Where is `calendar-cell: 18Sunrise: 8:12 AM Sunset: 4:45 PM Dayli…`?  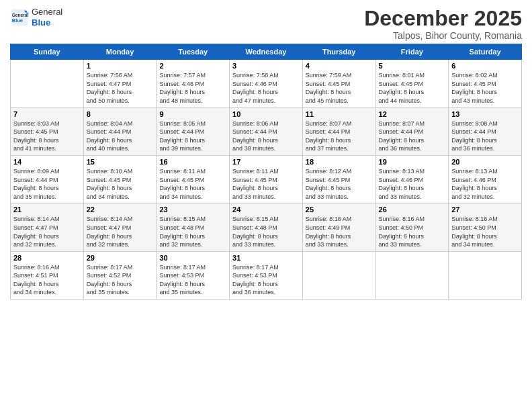 calendar-cell: 18Sunrise: 8:12 AM Sunset: 4:45 PM Dayli… is located at coordinates (339, 179).